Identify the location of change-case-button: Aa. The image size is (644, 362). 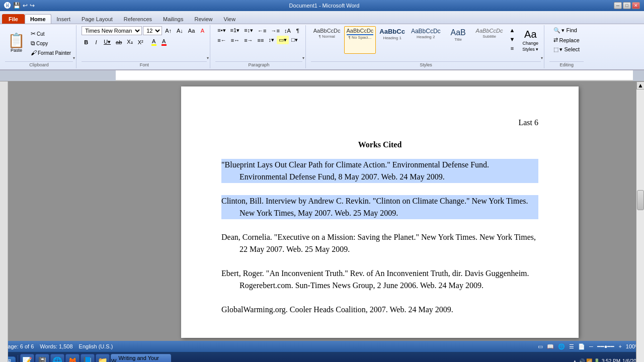
(191, 31).